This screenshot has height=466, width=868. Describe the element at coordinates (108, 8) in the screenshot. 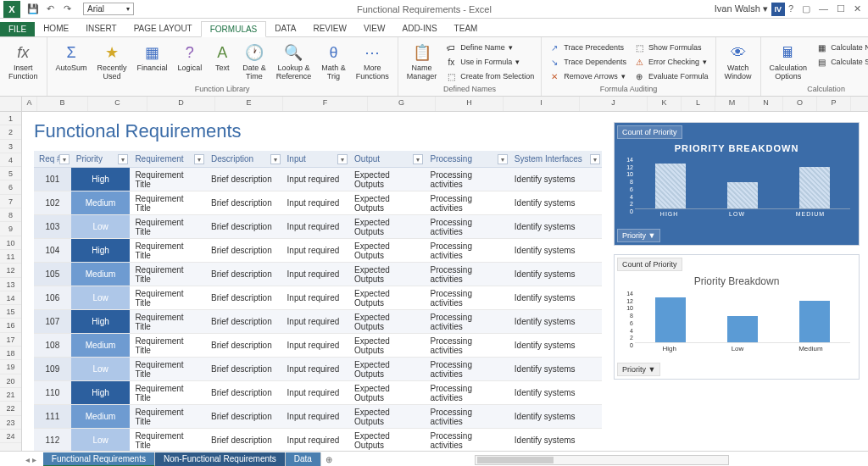

I see `font-name-box: Arial▾` at that location.